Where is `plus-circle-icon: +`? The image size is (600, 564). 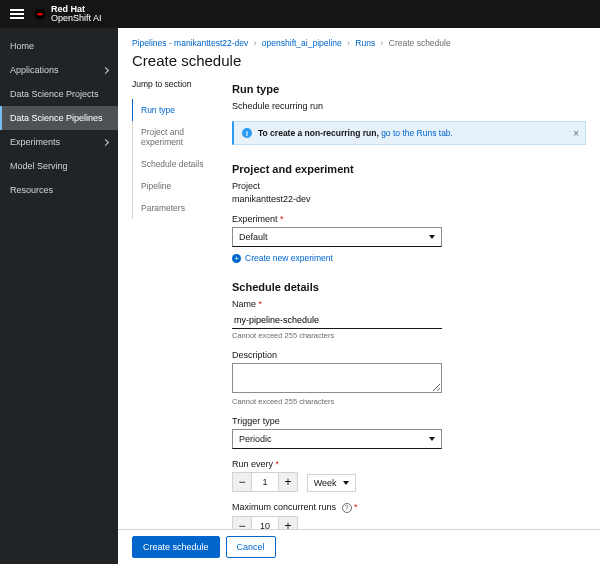
plus-circle-icon: + is located at coordinates (236, 258).